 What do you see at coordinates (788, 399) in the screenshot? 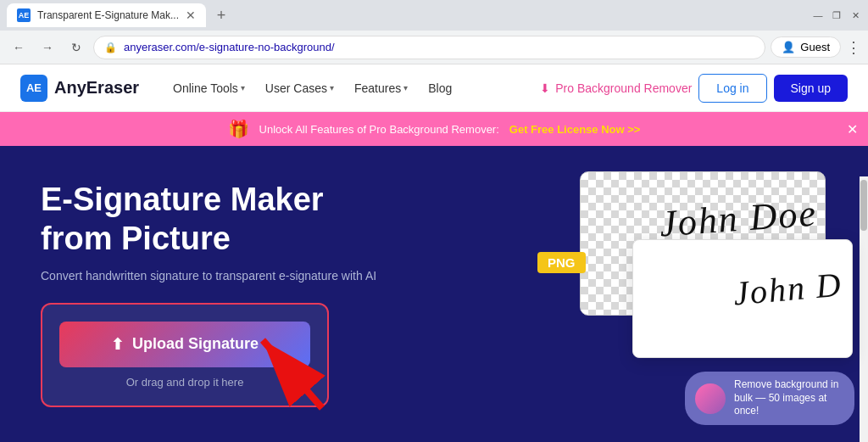
I see `bulk-text: Remove background in bulk — 50 images at…` at bounding box center [788, 399].